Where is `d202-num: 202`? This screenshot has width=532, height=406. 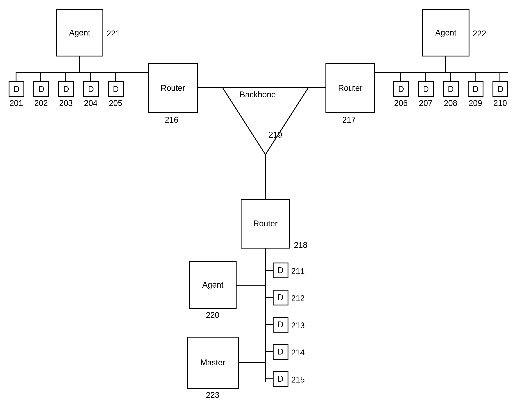 d202-num: 202 is located at coordinates (41, 103).